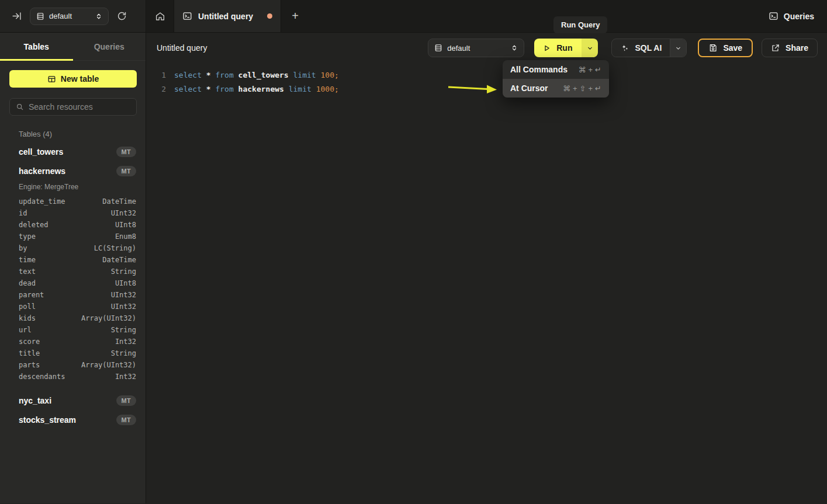 This screenshot has width=827, height=504. I want to click on run-options-menu: All Commands⌘+↵At Cursor⌘+⇧+↵, so click(556, 79).